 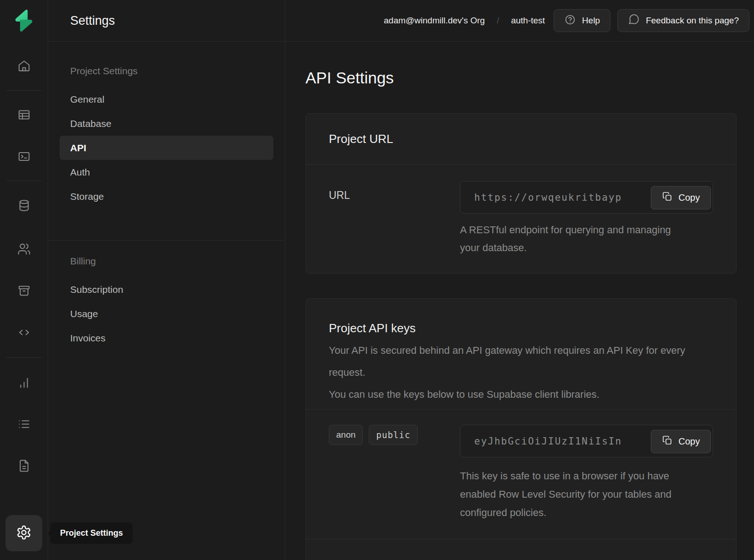 I want to click on next-key-section-stub, so click(x=521, y=550).